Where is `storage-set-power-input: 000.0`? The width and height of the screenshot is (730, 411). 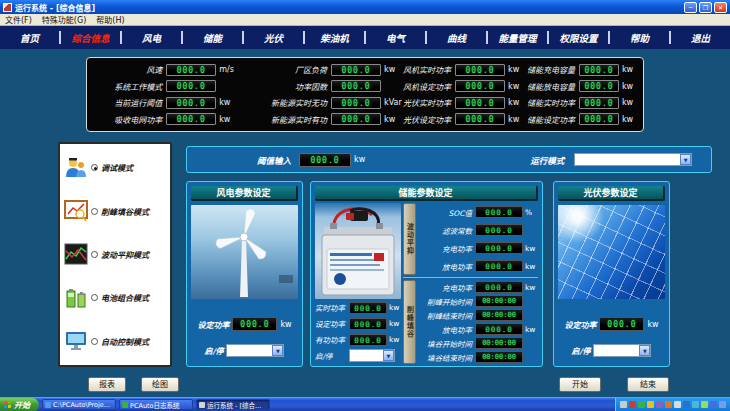 storage-set-power-input: 000.0 is located at coordinates (368, 324).